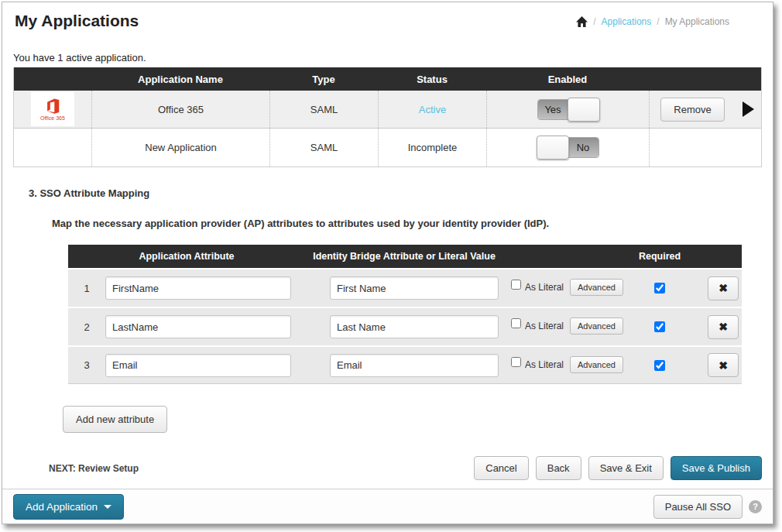 The height and width of the screenshot is (532, 782). Describe the element at coordinates (748, 109) in the screenshot. I see `expand-row-icon` at that location.